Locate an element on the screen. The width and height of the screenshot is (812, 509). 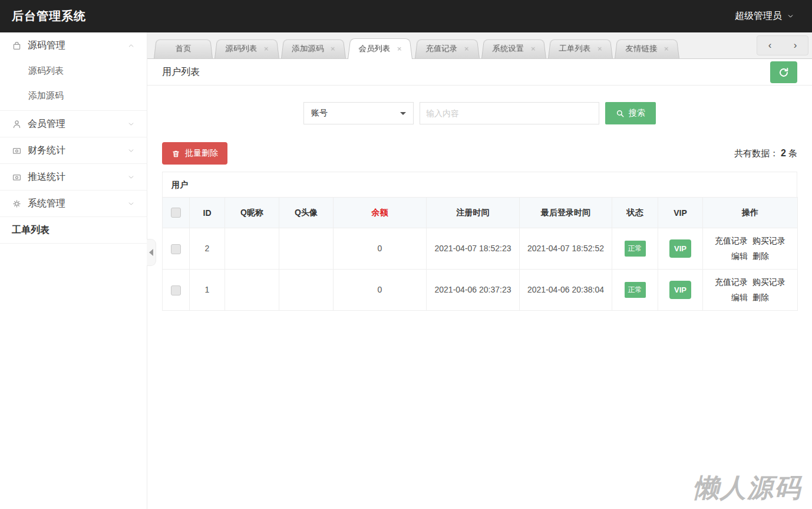
batch-delete-label: 批量删除 is located at coordinates (202, 153).